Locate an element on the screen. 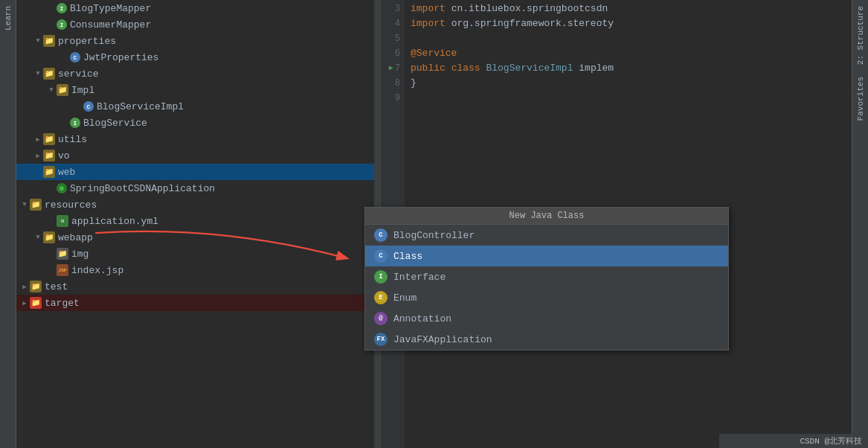  tree-label: properties is located at coordinates (87, 42).